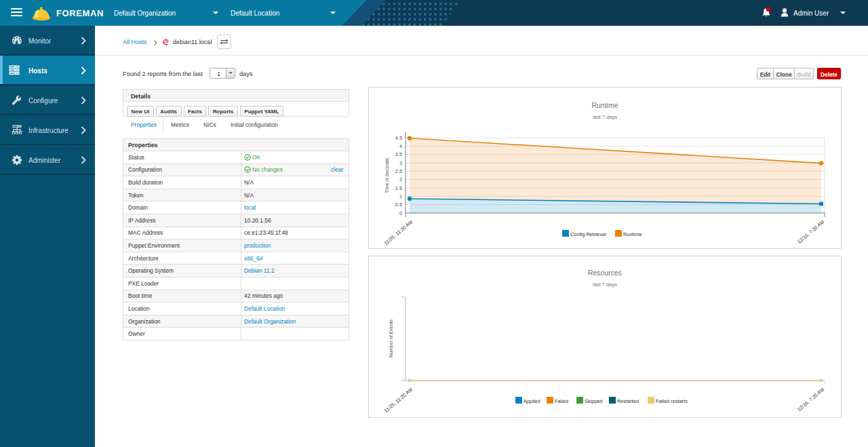 Image resolution: width=868 pixels, height=447 pixels. I want to click on svg-text: 0, so click(401, 213).